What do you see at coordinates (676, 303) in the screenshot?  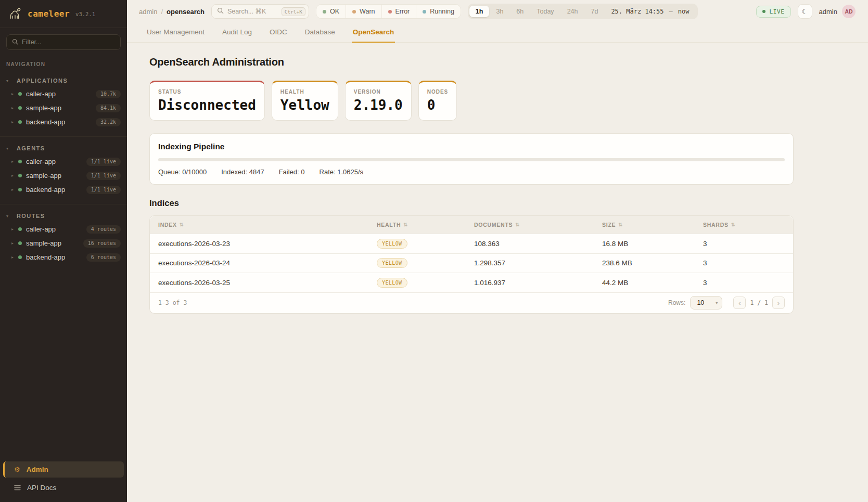 I see `rows-per-page-label: Rows:` at bounding box center [676, 303].